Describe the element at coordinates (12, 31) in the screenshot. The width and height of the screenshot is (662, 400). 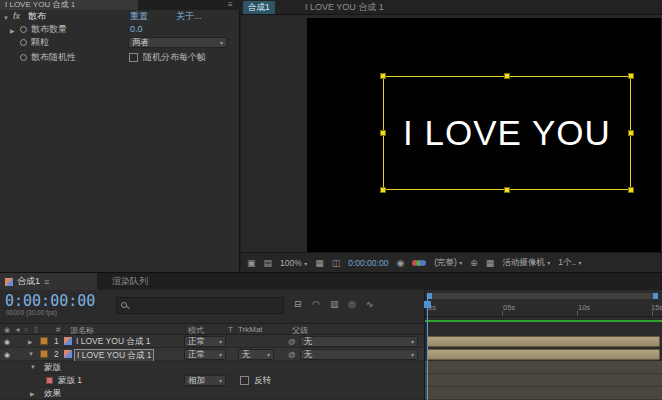
I see `amount-expand-icon: ▶` at that location.